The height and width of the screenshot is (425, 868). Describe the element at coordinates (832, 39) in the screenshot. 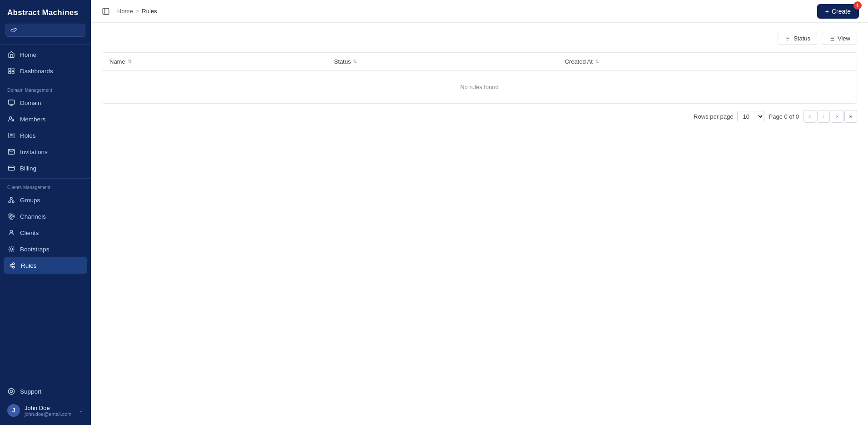

I see `view-icon` at that location.